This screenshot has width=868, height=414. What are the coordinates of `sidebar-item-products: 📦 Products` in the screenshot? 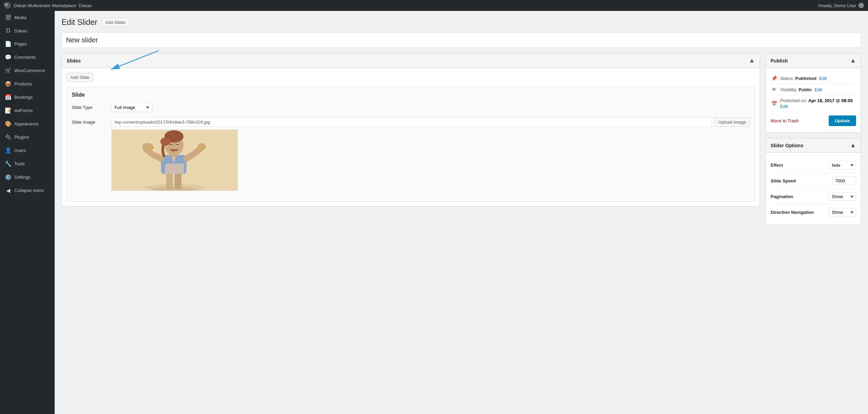 It's located at (27, 84).